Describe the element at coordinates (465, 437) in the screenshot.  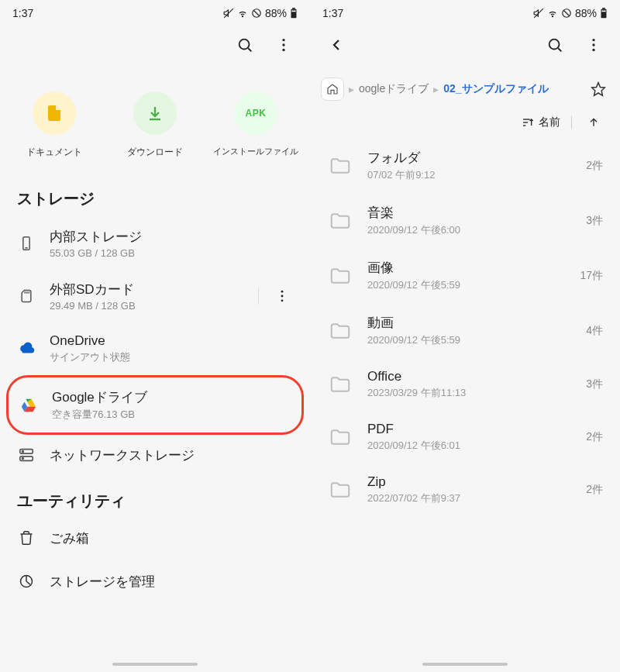
I see `list-item: PDF 2020/09/12 午後6:01 2件` at that location.